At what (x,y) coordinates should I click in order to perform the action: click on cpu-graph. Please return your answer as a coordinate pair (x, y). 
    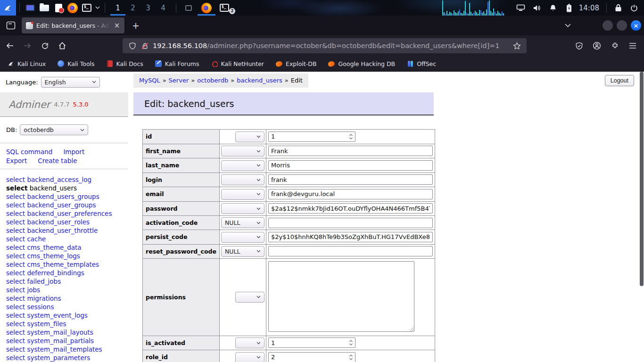
    Looking at the image, I should click on (475, 8).